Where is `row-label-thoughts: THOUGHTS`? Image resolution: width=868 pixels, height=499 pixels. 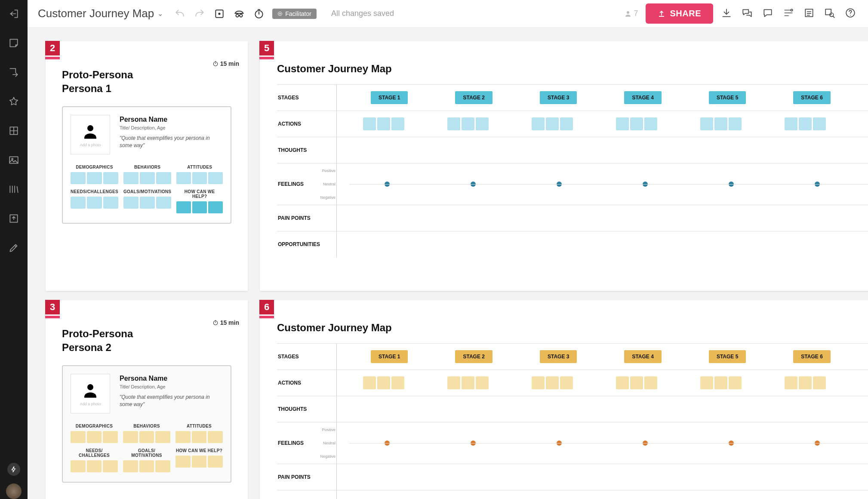
row-label-thoughts: THOUGHTS is located at coordinates (307, 409).